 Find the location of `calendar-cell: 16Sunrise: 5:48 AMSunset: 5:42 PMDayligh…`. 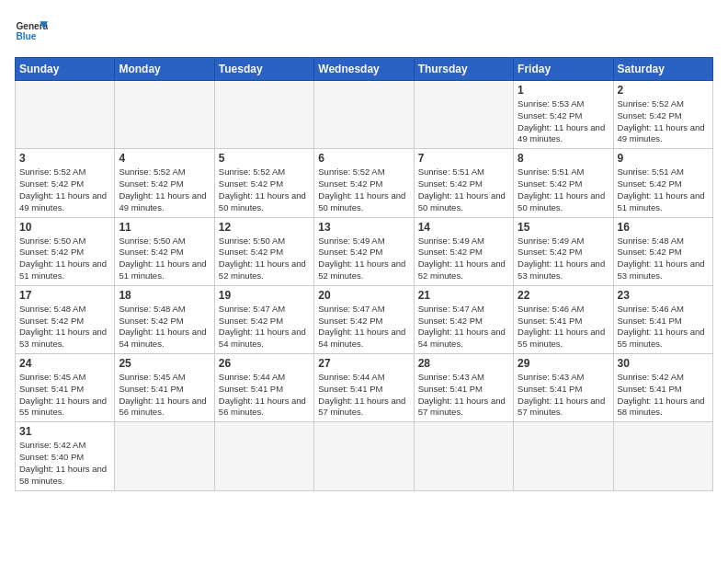

calendar-cell: 16Sunrise: 5:48 AMSunset: 5:42 PMDayligh… is located at coordinates (663, 251).